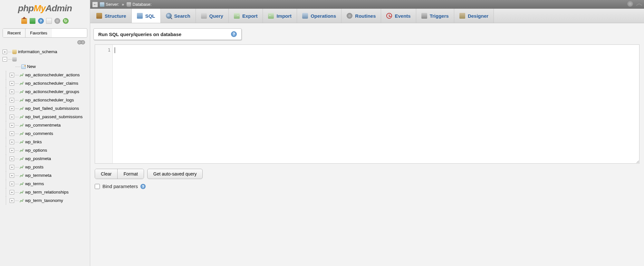 This screenshot has width=644, height=266. I want to click on tree-table-item: +wp_termmeta, so click(45, 176).